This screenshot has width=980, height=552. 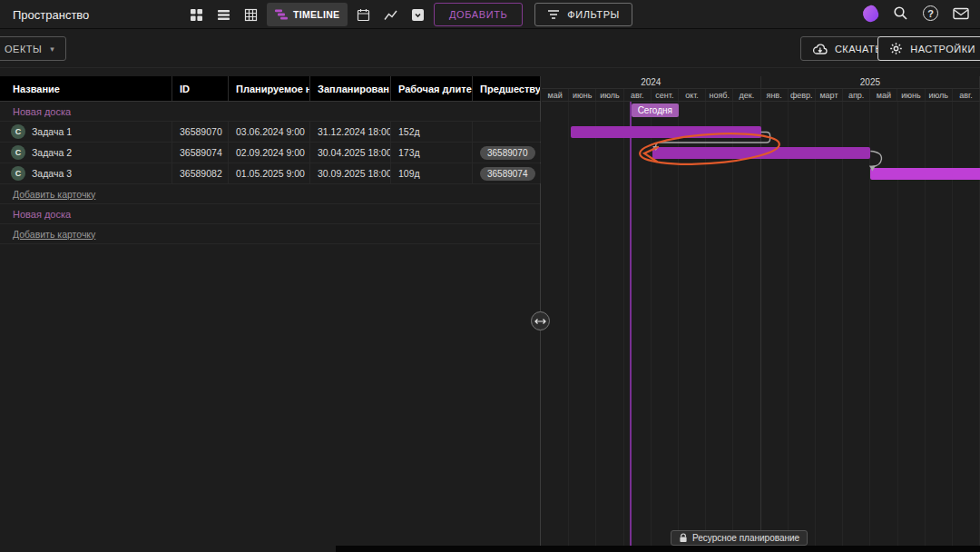 I want to click on projects-dropdown: ОЕКТЫ ▾, so click(x=33, y=49).